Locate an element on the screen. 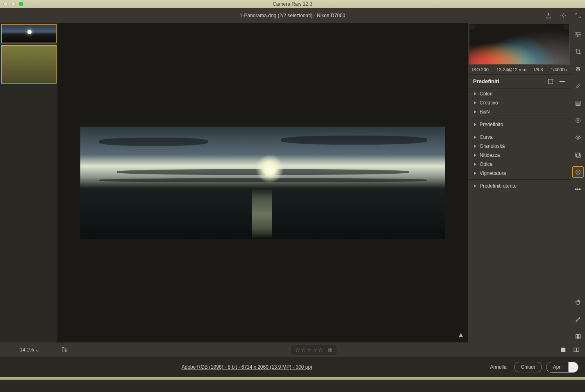 Image resolution: width=585 pixels, height=392 pixels. exif-bar: ISO 200 12-24@12 mm f/6.3 1/4000s is located at coordinates (519, 70).